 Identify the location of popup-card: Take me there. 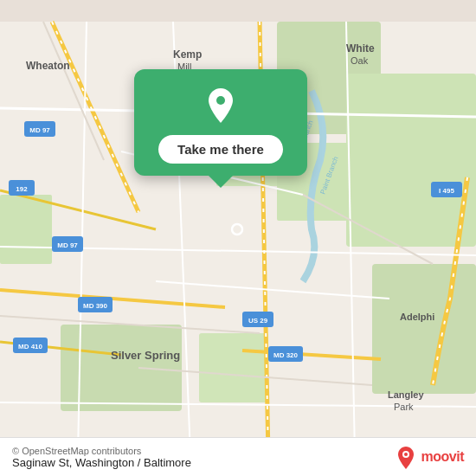
(221, 123).